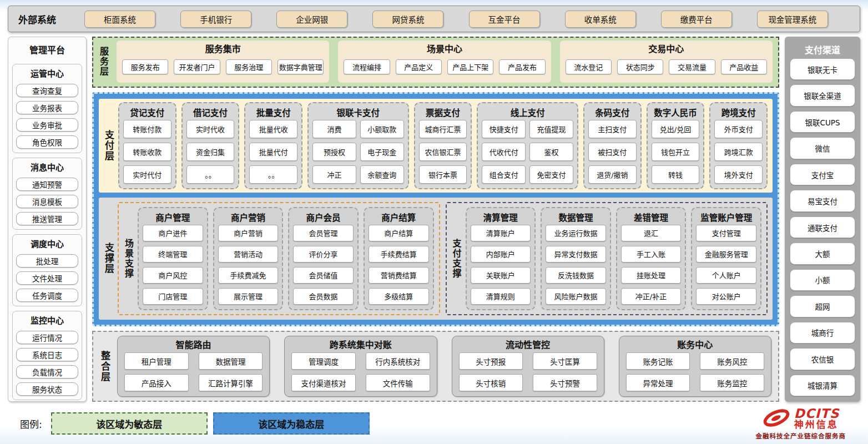  I want to click on external-system-button: 企业网银, so click(312, 19).